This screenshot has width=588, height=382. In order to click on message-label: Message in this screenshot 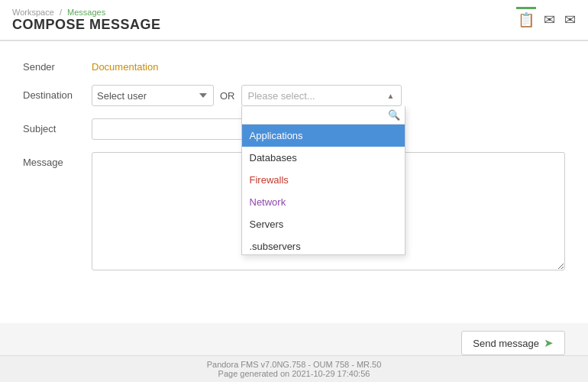, I will do `click(57, 160)`.